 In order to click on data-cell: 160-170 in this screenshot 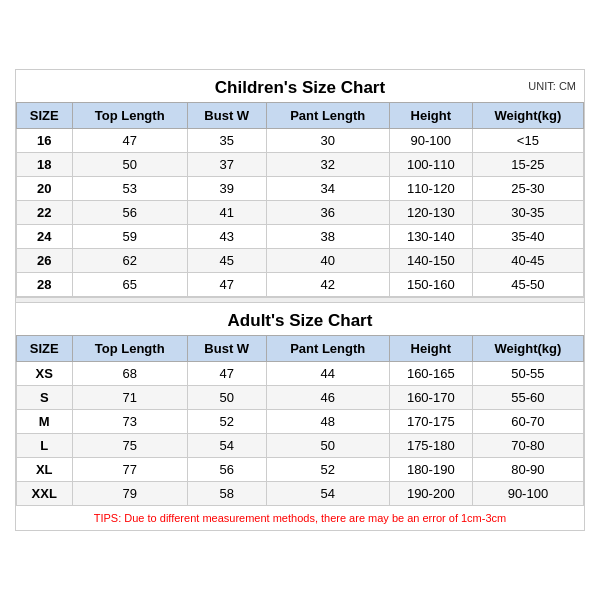, I will do `click(430, 398)`.